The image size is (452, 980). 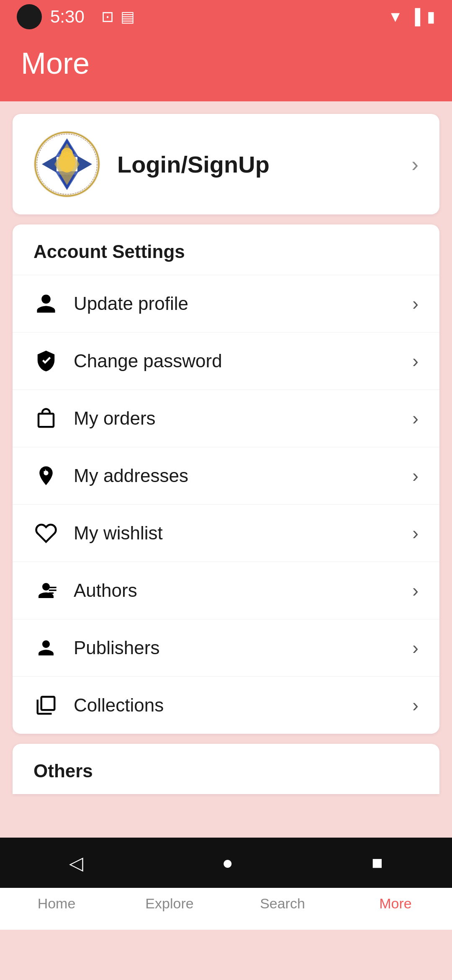 I want to click on status-circle, so click(x=29, y=17).